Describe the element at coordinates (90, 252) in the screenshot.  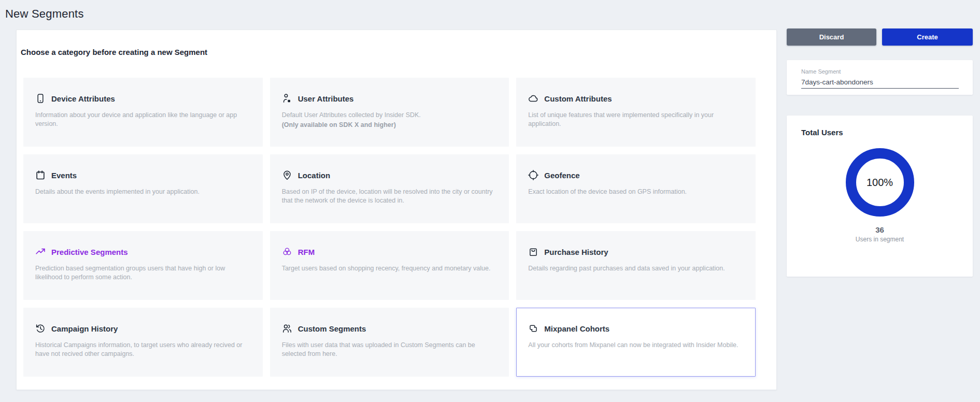
I see `category-title: Predictive Segments` at that location.